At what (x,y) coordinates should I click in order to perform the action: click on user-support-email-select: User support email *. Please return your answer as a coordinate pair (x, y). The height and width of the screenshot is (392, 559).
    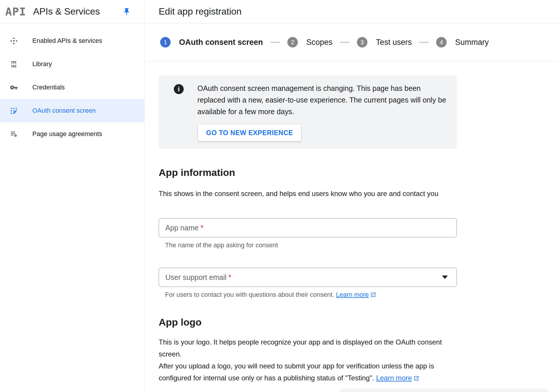
    Looking at the image, I should click on (308, 277).